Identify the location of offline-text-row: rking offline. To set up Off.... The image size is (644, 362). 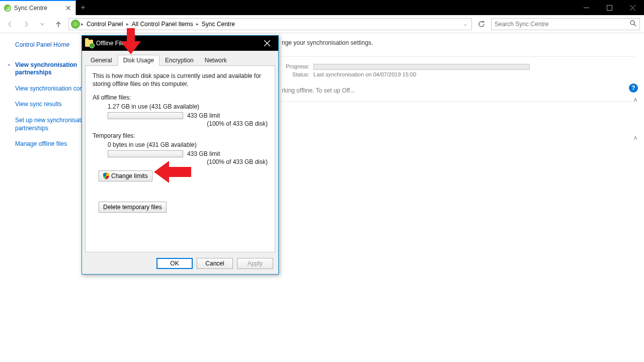
(458, 90).